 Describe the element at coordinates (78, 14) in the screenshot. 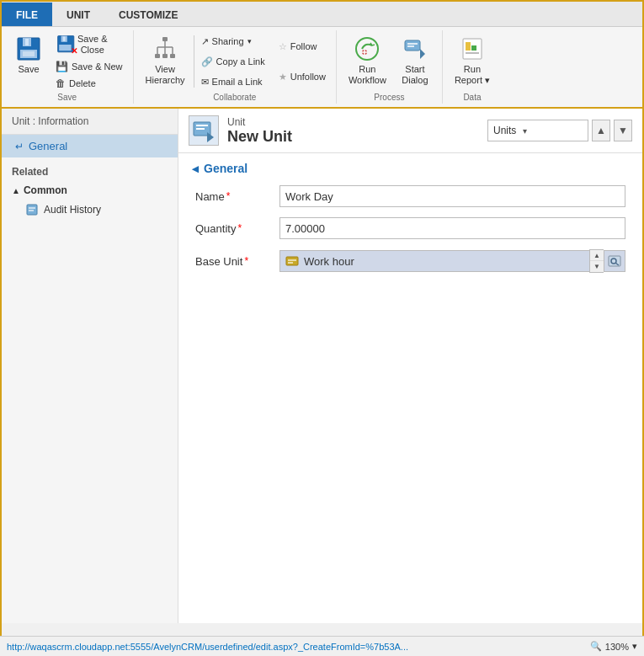

I see `tab-unit: UNIT` at that location.